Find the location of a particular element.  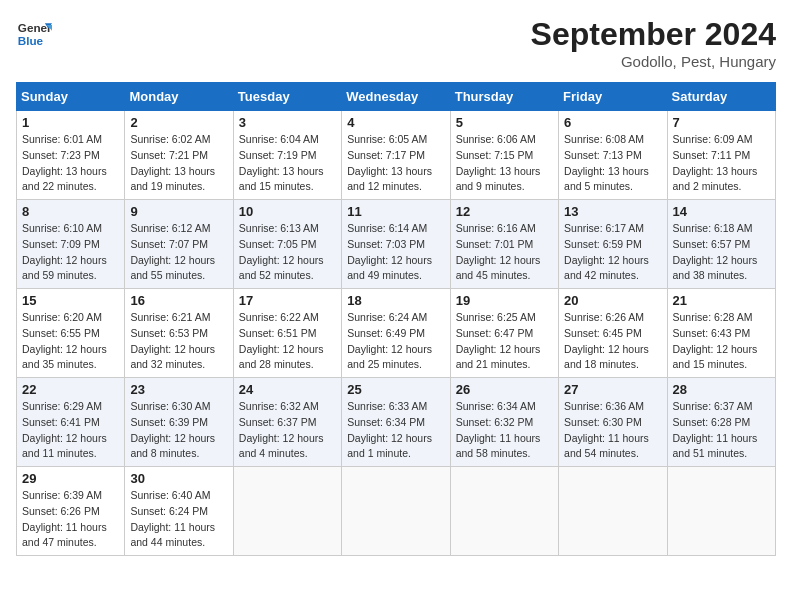

day-info: Sunrise: 6:08 AMSunset: 7:13 PMDaylight:… is located at coordinates (606, 162).